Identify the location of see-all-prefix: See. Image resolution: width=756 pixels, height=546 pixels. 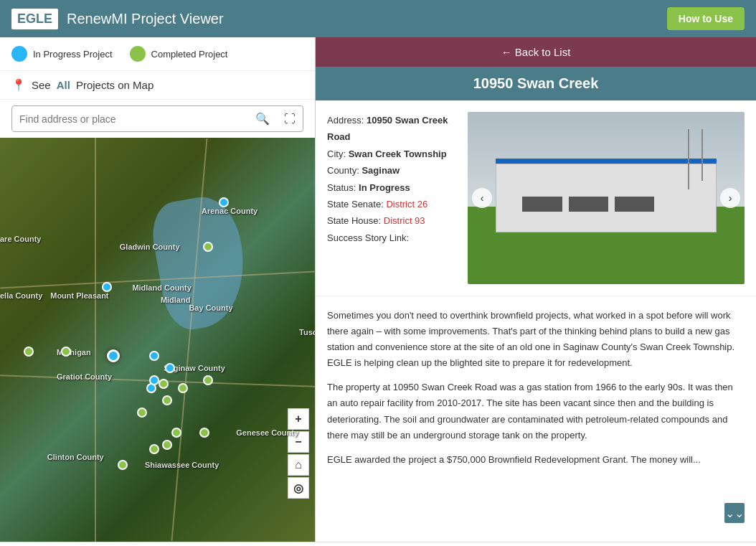
(42, 85).